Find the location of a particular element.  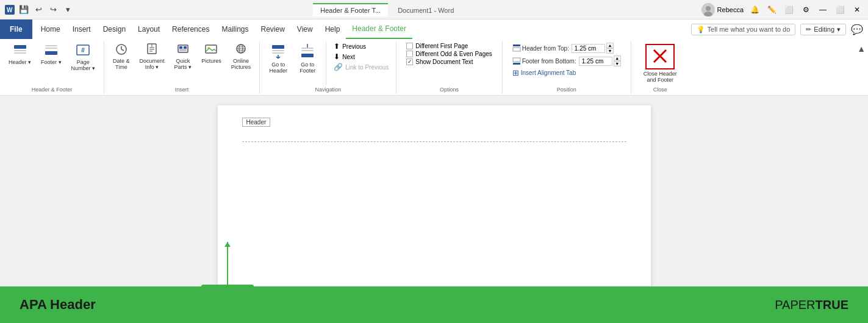

group-insert: Date &Time i DocumentInfo ▾ QuickParts ▾ is located at coordinates (182, 68).